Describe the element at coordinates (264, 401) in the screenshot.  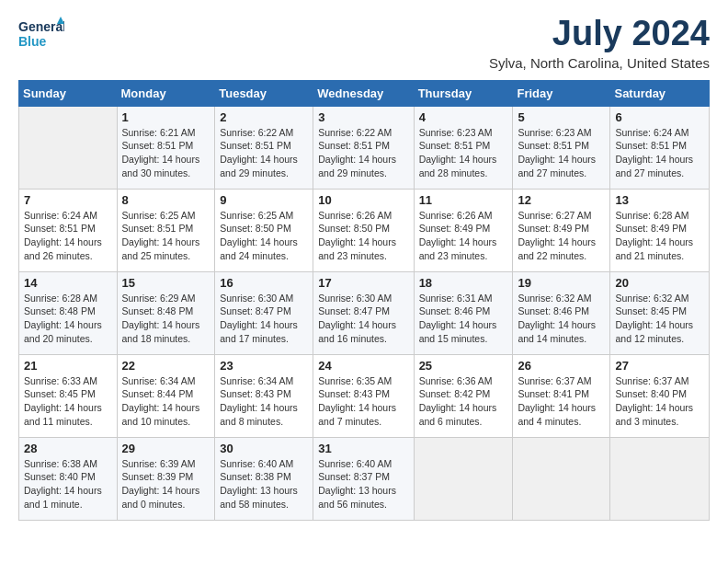
I see `day-info: Sunrise: 6:34 AM Sunset: 8:43 PM Dayligh…` at that location.